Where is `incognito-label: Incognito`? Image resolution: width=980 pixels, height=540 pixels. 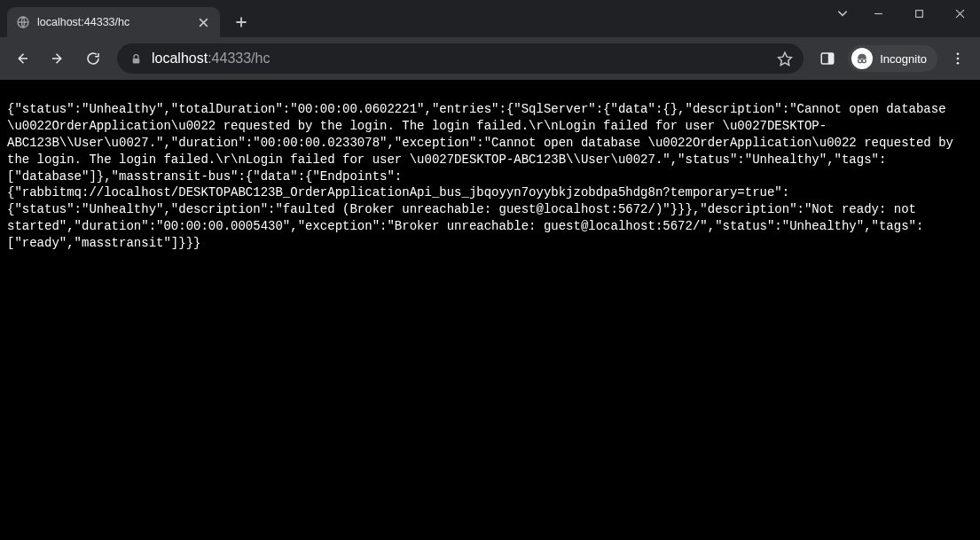 incognito-label: Incognito is located at coordinates (903, 59).